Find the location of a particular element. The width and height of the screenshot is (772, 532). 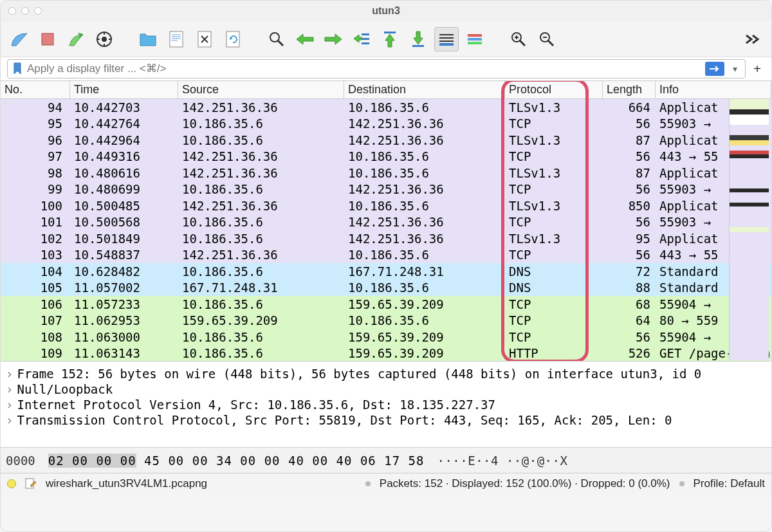

details-line-null: ›Null/Loopback is located at coordinates (386, 389).